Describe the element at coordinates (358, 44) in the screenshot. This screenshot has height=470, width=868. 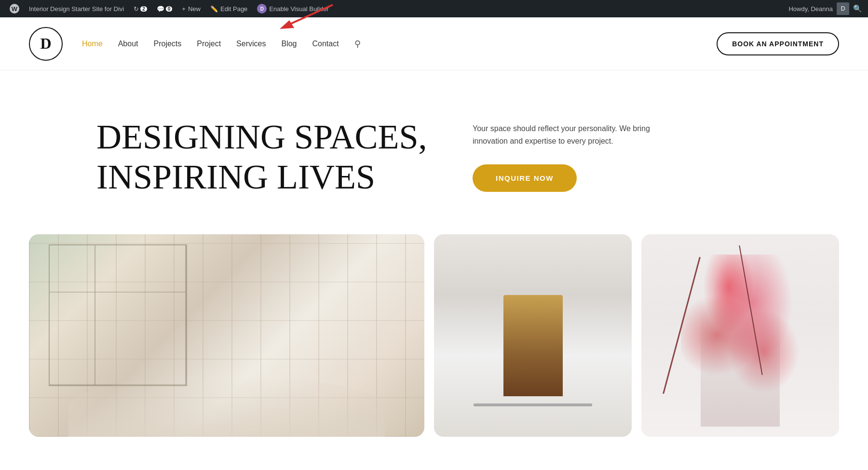
I see `nav-search-icon: ⚲` at that location.